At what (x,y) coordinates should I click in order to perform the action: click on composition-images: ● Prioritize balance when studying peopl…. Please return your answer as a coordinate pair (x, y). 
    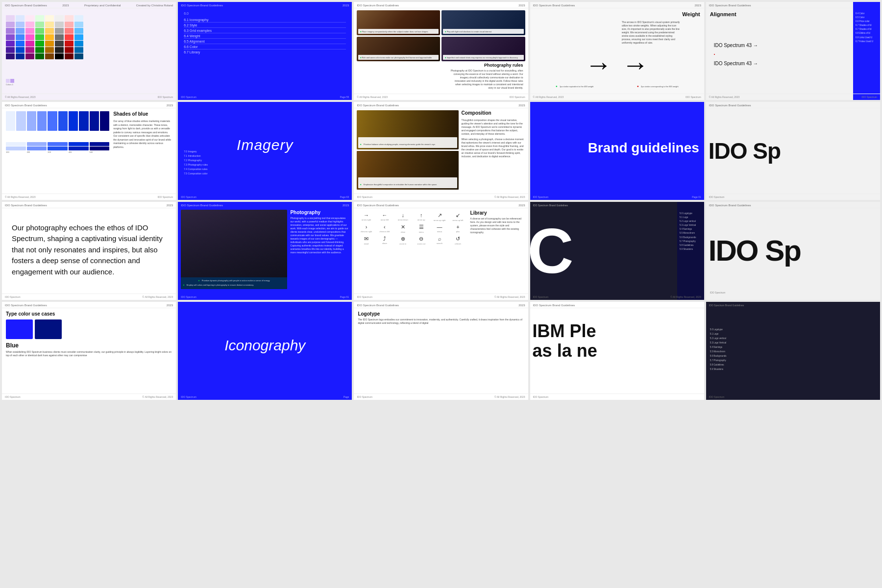
    Looking at the image, I should click on (408, 150).